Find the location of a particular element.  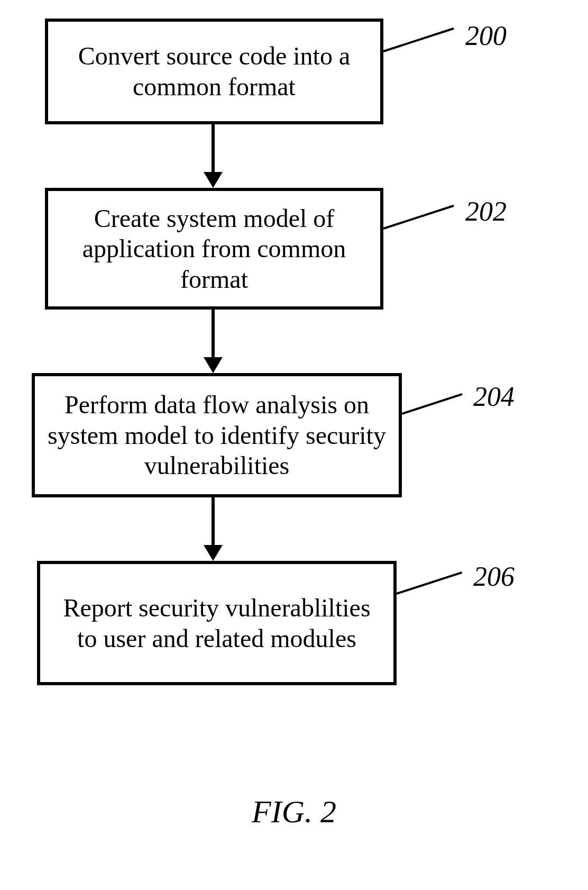

figure-caption: FIG. 2 is located at coordinates (294, 812).